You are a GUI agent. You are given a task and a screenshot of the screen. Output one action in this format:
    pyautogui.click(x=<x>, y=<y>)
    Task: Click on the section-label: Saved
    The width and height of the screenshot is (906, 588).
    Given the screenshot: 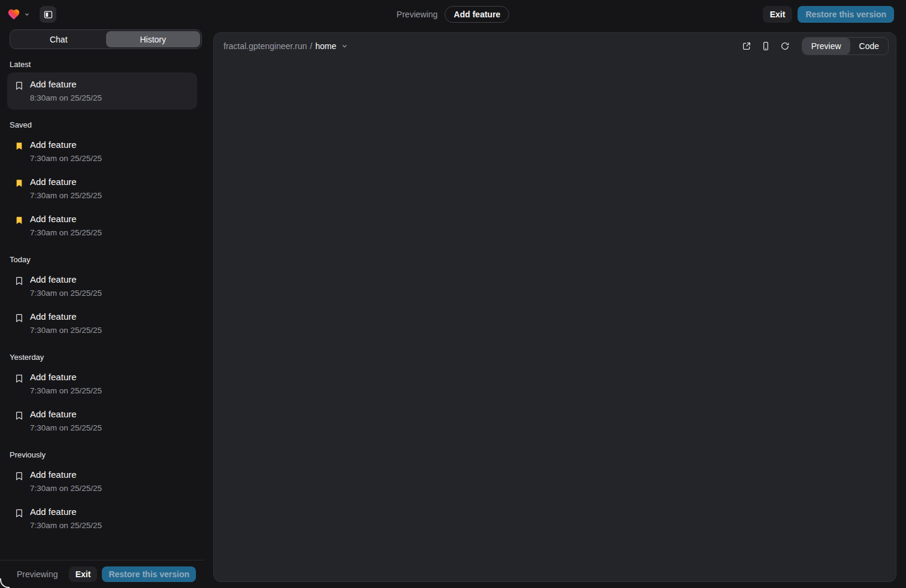 What is the action you would take?
    pyautogui.click(x=102, y=125)
    